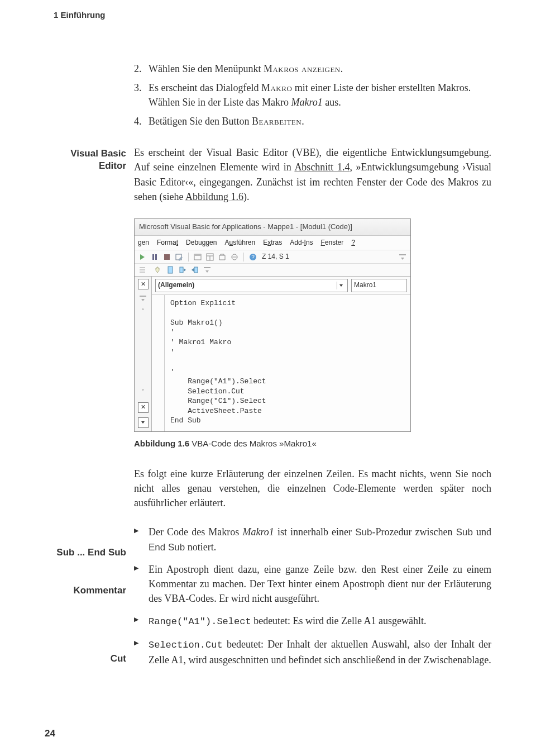 This screenshot has height=756, width=536. Describe the element at coordinates (143, 422) in the screenshot. I see `dropdown-pane-icon` at that location.